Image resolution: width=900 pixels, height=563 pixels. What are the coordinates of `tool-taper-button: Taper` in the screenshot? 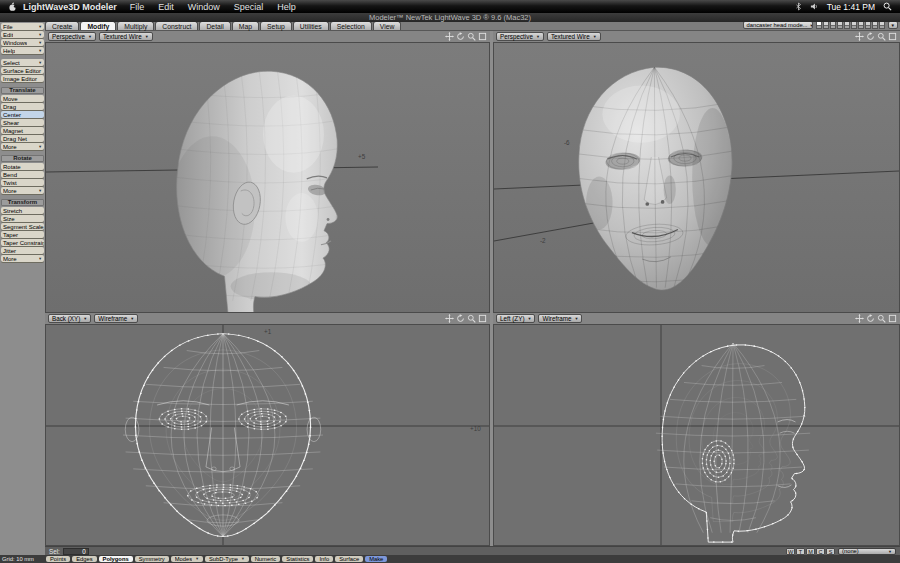 It's located at (22, 234).